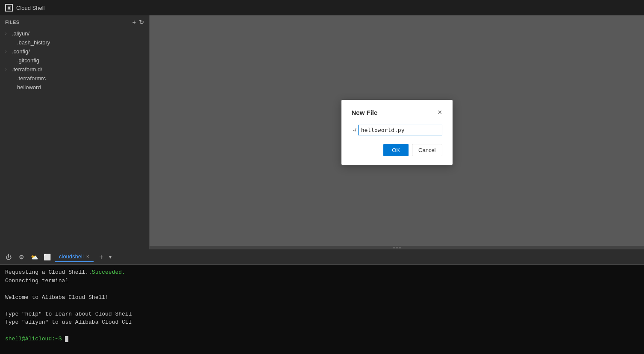  Describe the element at coordinates (74, 51) in the screenshot. I see `file-item: › .config/` at that location.